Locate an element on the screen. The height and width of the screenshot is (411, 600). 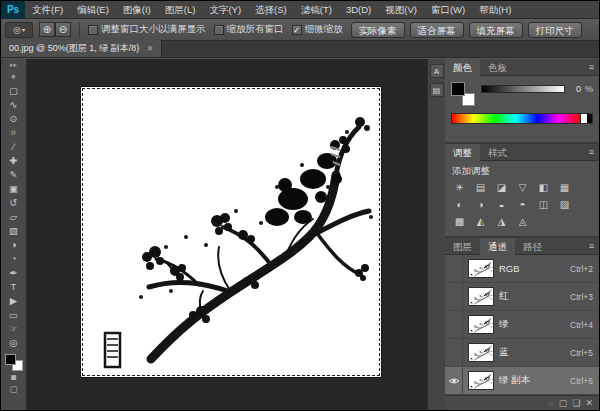
history-brush-tool-icon: ↺ is located at coordinates (14, 203).